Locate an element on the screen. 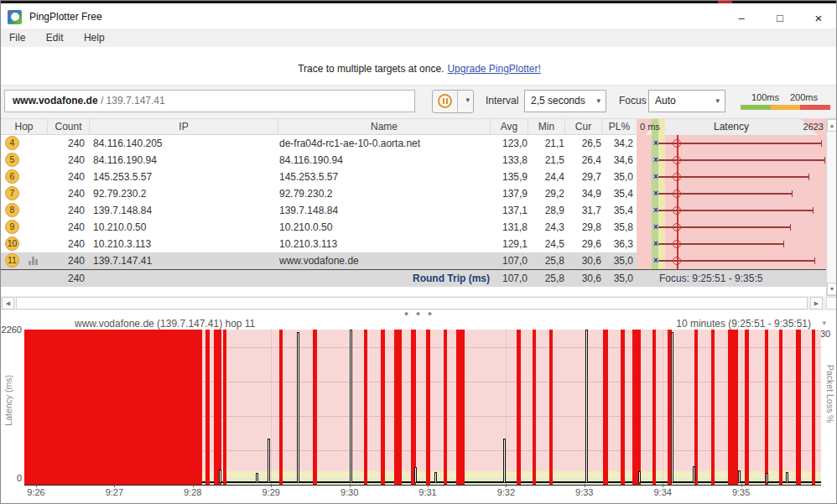 The height and width of the screenshot is (504, 837). minimize-button: – is located at coordinates (741, 18).